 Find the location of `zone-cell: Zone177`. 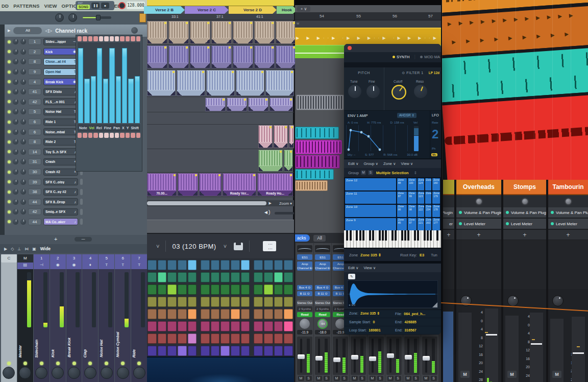

zone-cell: Zone177 is located at coordinates (436, 224).